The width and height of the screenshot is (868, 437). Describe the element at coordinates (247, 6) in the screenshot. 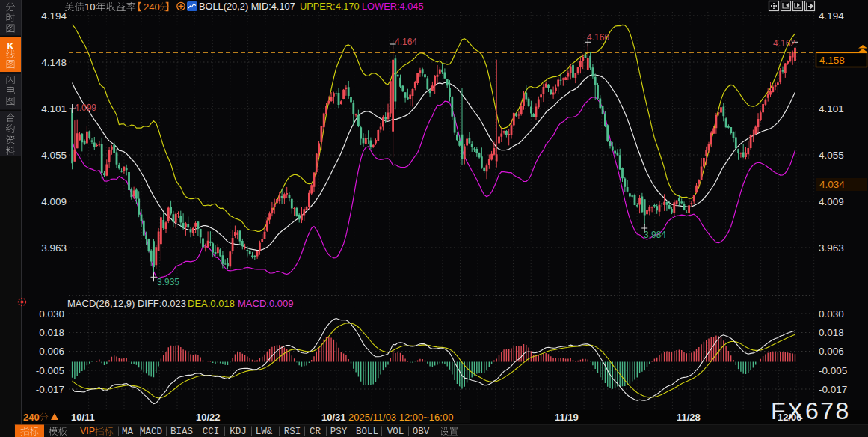

I see `svg-text: BOLL(20,2) MID:4.107` at that location.